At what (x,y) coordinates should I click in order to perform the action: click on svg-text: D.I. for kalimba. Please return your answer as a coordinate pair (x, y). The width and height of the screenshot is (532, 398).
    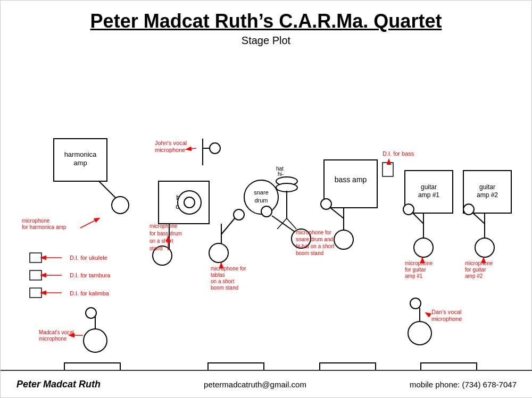
    Looking at the image, I should click on (89, 293).